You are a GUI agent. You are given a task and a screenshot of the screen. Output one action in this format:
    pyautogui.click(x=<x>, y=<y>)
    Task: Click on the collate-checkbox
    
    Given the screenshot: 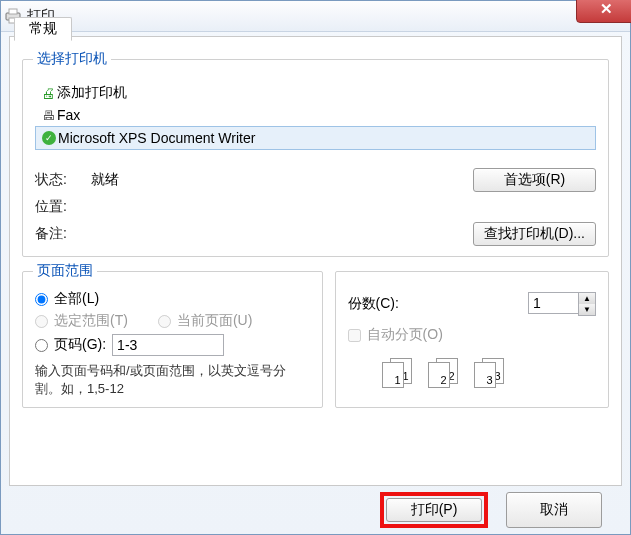 What is the action you would take?
    pyautogui.click(x=354, y=336)
    